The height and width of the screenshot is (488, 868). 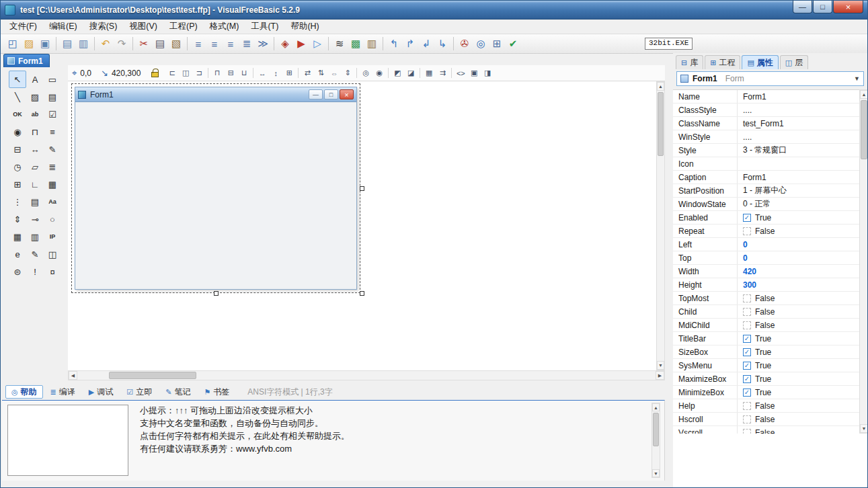 What do you see at coordinates (766, 419) in the screenshot?
I see `property-row: HscrollFalse` at bounding box center [766, 419].